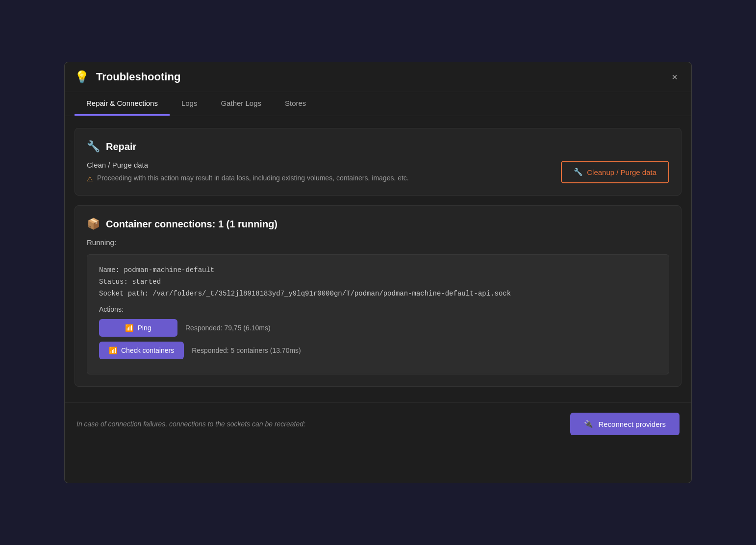 The height and width of the screenshot is (545, 756). Describe the element at coordinates (90, 179) in the screenshot. I see `warning-icon: ⚠` at that location.